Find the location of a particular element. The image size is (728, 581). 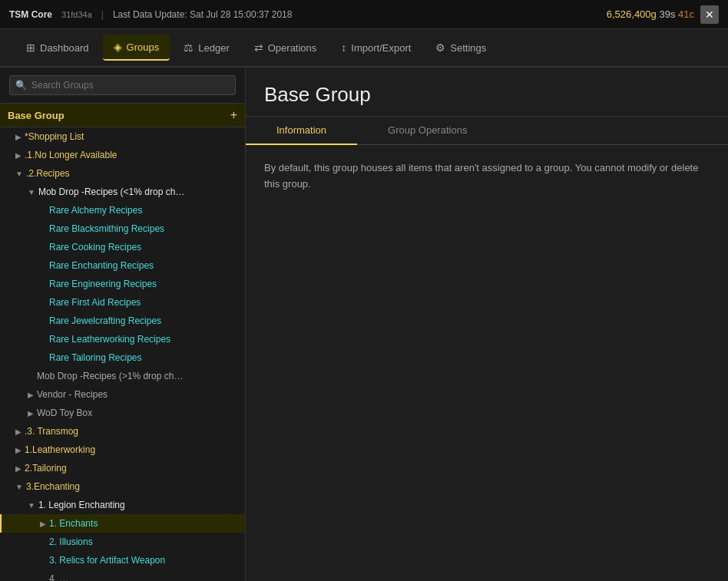

import-export-nav-icon: ↕ is located at coordinates (344, 48).